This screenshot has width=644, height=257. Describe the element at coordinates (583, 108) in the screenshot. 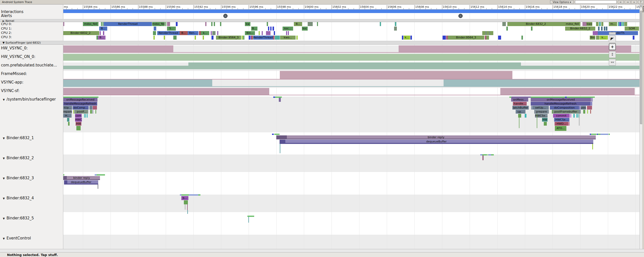

I see `surfaceflinger-slice: pos` at that location.